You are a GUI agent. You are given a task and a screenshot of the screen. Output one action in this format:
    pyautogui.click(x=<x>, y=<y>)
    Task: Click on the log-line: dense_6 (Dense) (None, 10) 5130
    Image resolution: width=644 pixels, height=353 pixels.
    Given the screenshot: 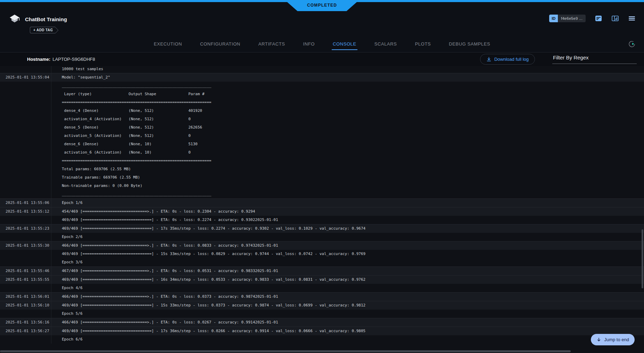 What is the action you would take?
    pyautogui.click(x=348, y=144)
    